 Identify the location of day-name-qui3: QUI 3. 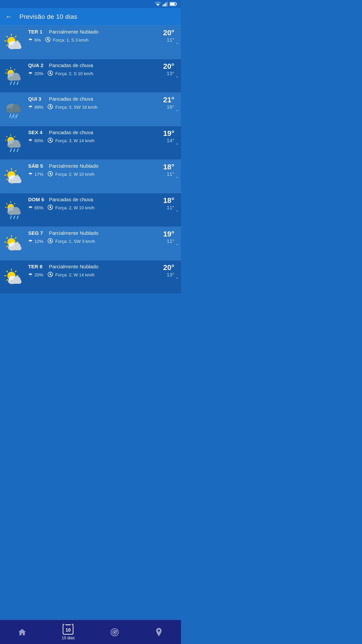
(37, 99).